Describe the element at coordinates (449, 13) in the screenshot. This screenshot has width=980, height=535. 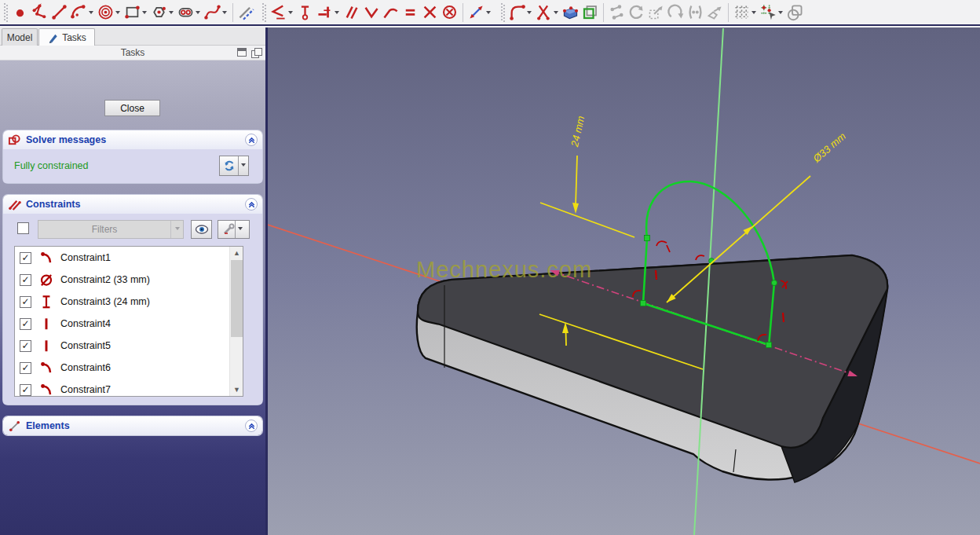
I see `block-button` at that location.